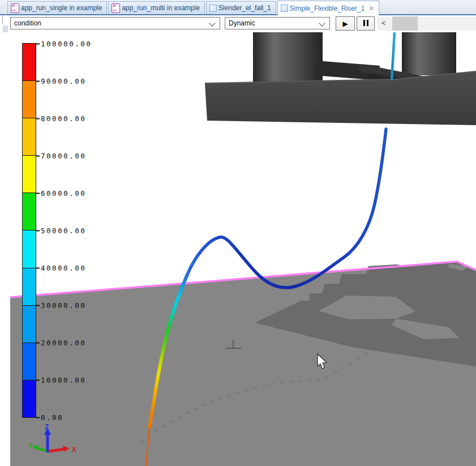 Image resolution: width=476 pixels, height=466 pixels. What do you see at coordinates (341, 79) in the screenshot?
I see `platform` at bounding box center [341, 79].